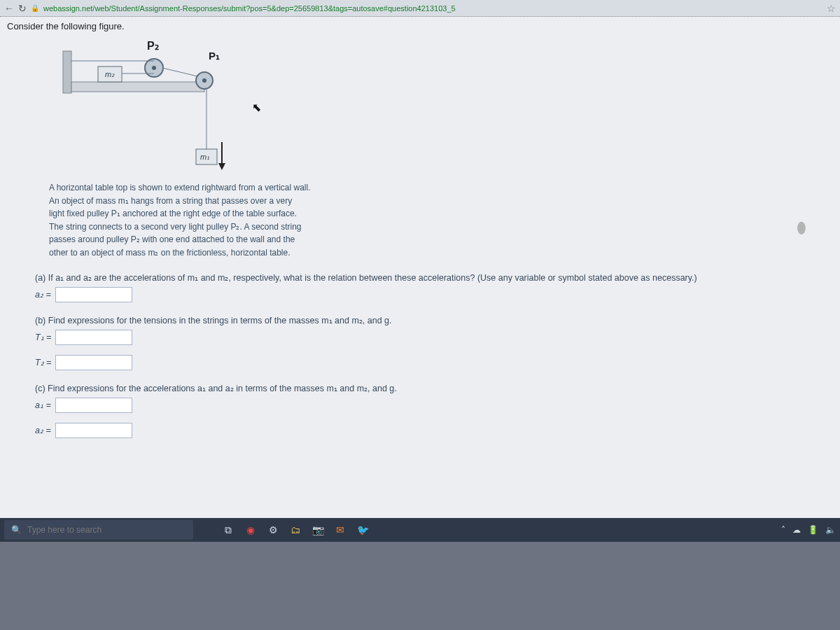 The width and height of the screenshot is (840, 630). I want to click on a1-label: a₁ =, so click(43, 405).